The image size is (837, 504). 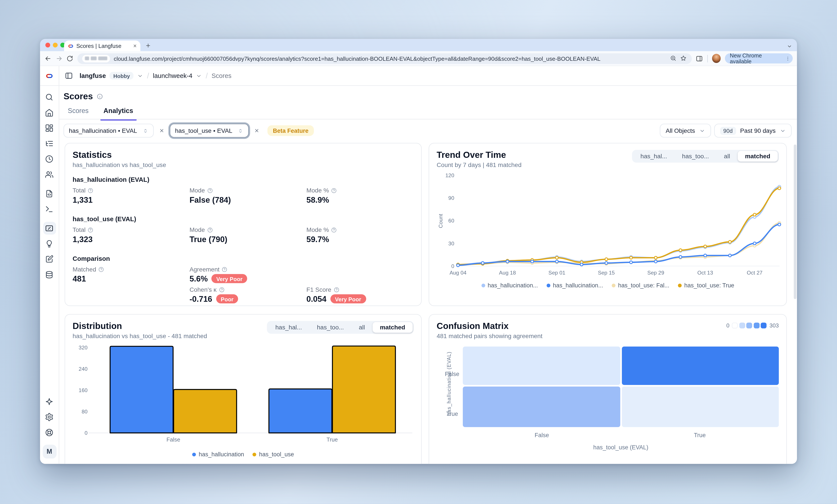 What do you see at coordinates (243, 454) in the screenshot?
I see `distribution-legend: has_hallucinationhas_tool_use` at bounding box center [243, 454].